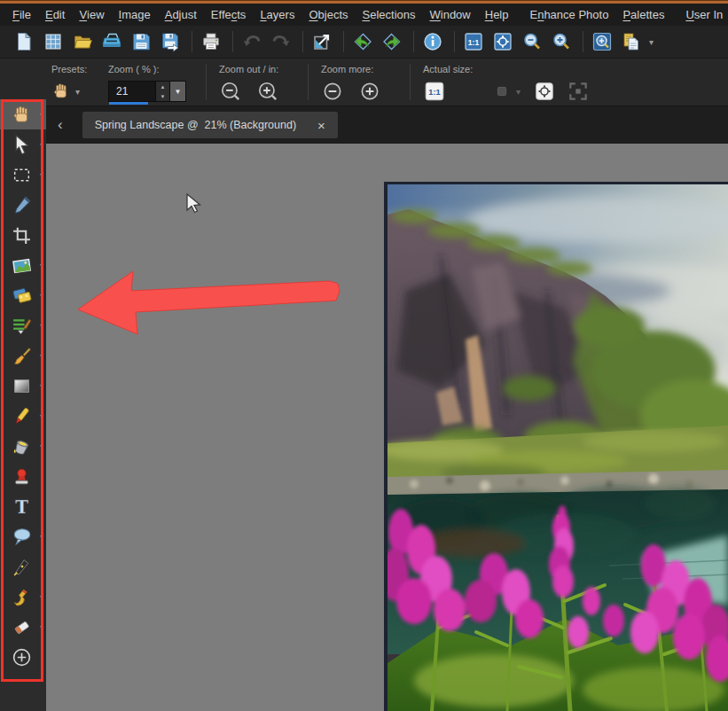 The height and width of the screenshot is (711, 728). Describe the element at coordinates (450, 14) in the screenshot. I see `menu-window: Window` at that location.